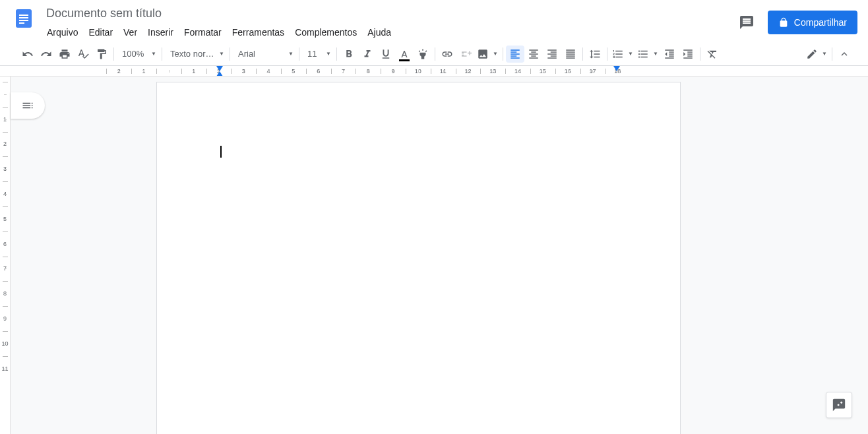 Image resolution: width=868 pixels, height=434 pixels. What do you see at coordinates (487, 54) in the screenshot?
I see `insert-image-combo: ▼` at bounding box center [487, 54].